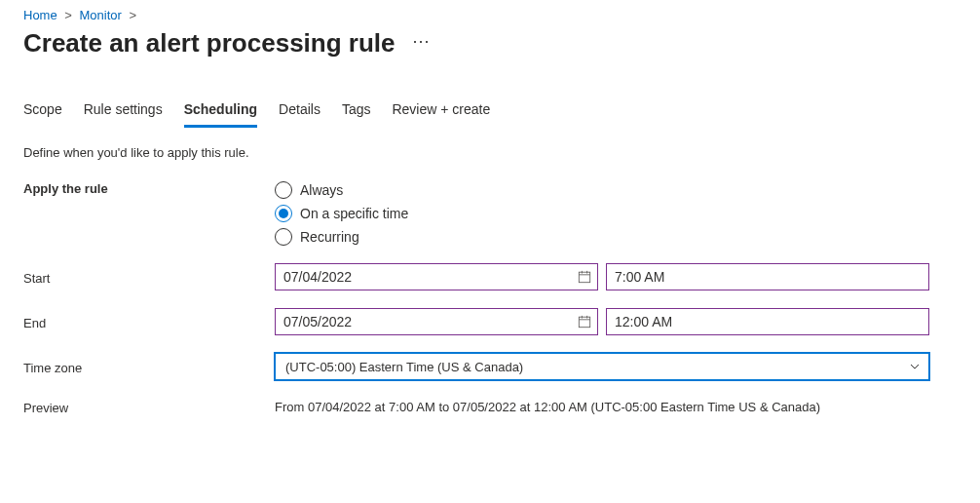  Describe the element at coordinates (149, 367) in the screenshot. I see `timezone-label: Time zone` at that location.